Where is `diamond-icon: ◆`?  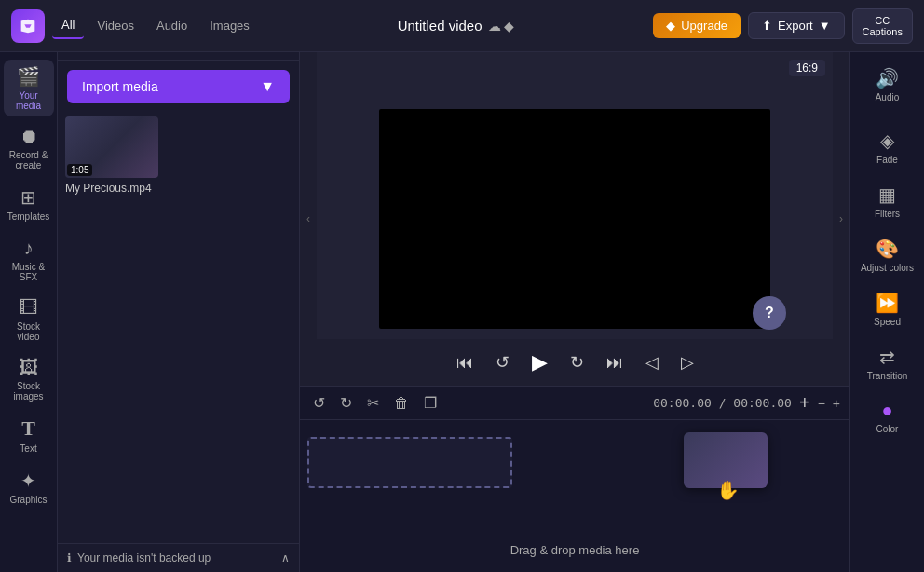 diamond-icon: ◆ is located at coordinates (671, 26).